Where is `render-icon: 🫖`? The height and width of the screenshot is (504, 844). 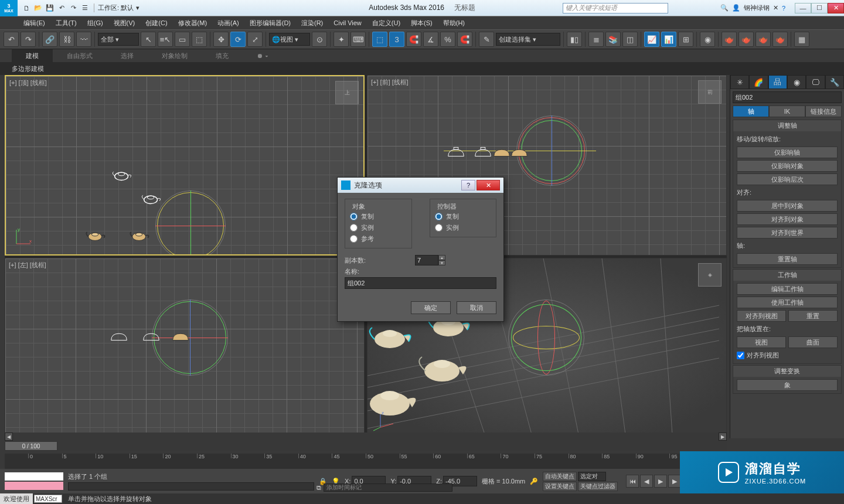 render-icon: 🫖 is located at coordinates (763, 39).